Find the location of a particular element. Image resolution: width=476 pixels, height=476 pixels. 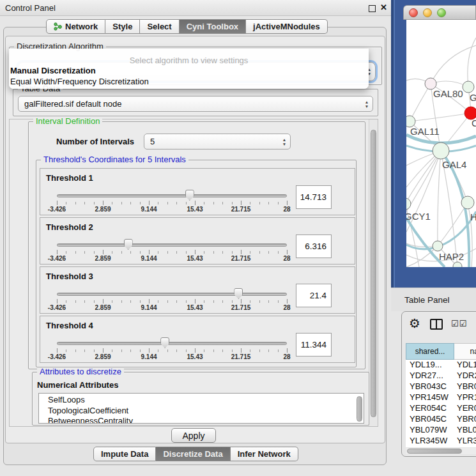

cyni-bottom-tab-bar: Impute Data Discretize Data Infer Networ… is located at coordinates (196, 454).